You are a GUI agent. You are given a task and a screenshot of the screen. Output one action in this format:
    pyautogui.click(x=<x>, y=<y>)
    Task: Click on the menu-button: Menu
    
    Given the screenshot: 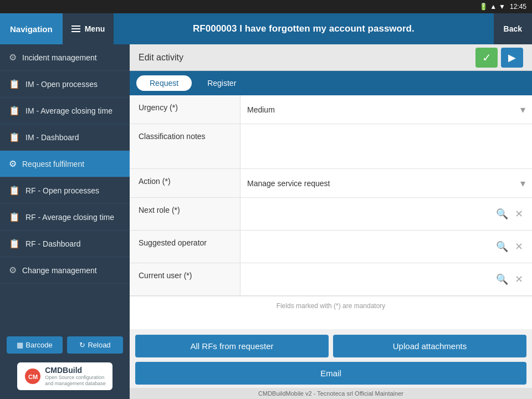 What is the action you would take?
    pyautogui.click(x=89, y=29)
    